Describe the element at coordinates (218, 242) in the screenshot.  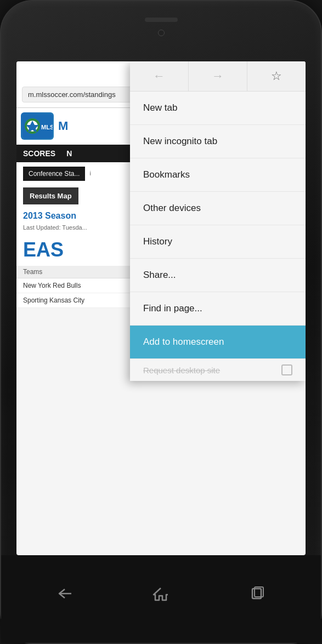
I see `menu-item-history: History` at that location.